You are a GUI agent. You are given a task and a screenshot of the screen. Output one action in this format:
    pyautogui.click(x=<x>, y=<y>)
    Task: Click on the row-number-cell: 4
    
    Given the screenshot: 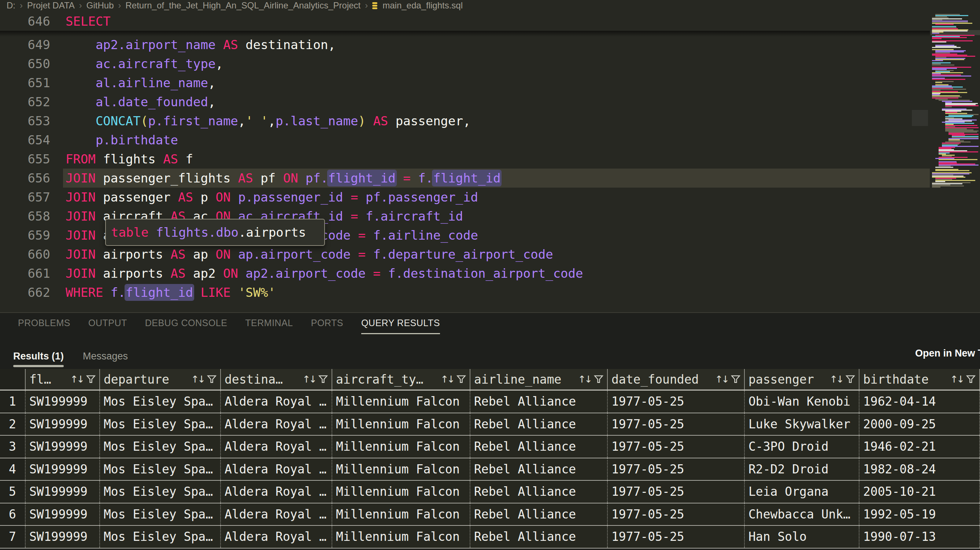 What is the action you would take?
    pyautogui.click(x=13, y=469)
    